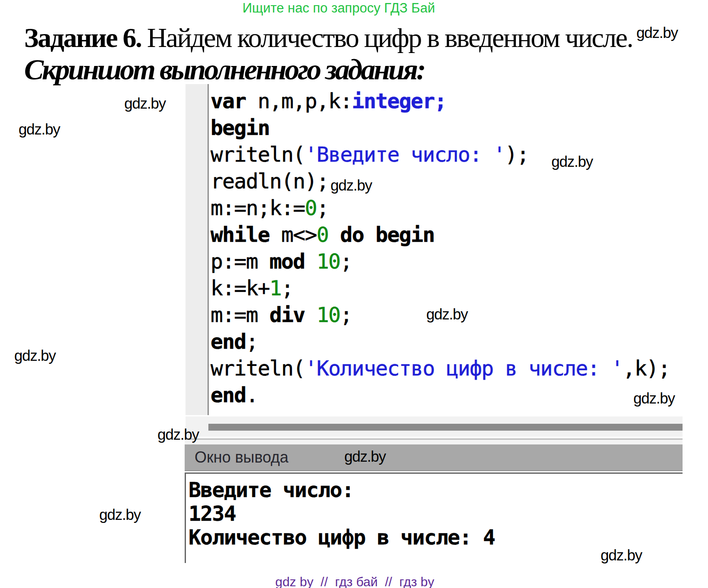 The width and height of the screenshot is (708, 588). I want to click on promo-banner: Ищите нас по запросу ГДЗ Бай, so click(339, 8).